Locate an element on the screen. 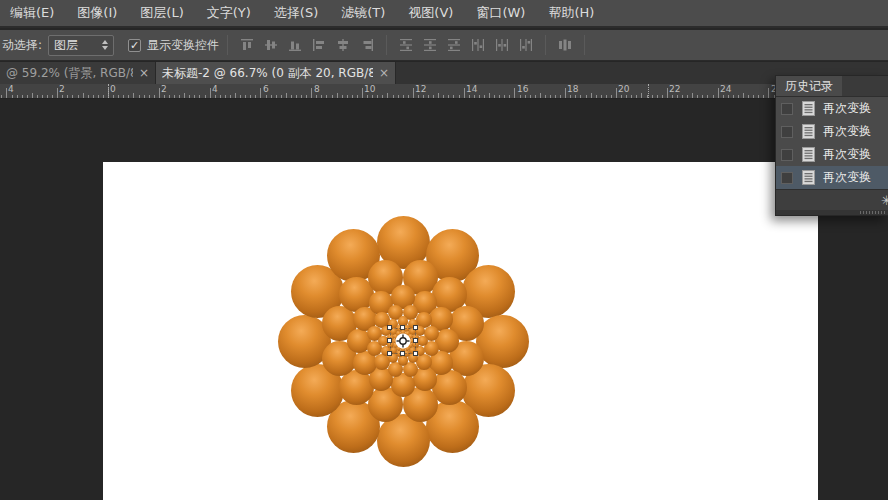 This screenshot has width=888, height=500. document-tab-title: 未标题-2 @ 66.7% (0 副本 20, RGB/8) * is located at coordinates (268, 74).